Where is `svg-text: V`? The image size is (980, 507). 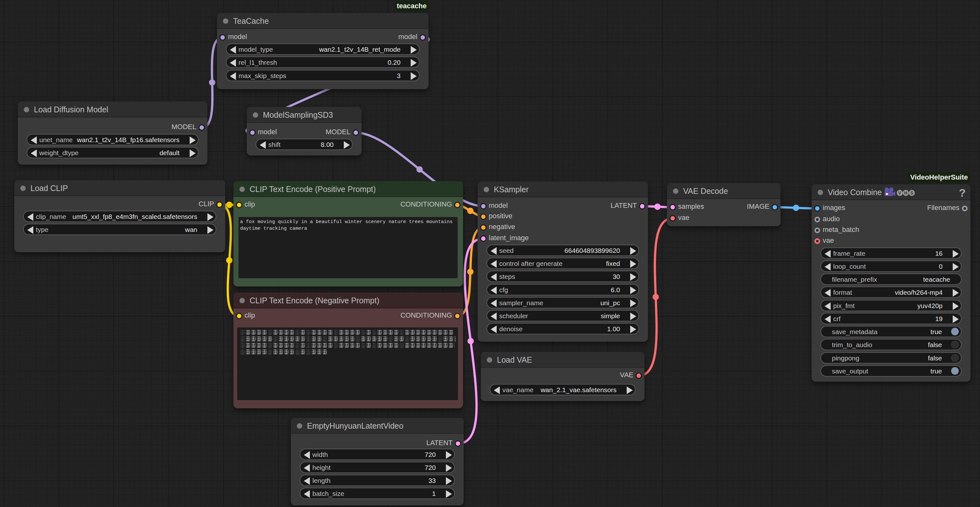
svg-text: V is located at coordinates (900, 193).